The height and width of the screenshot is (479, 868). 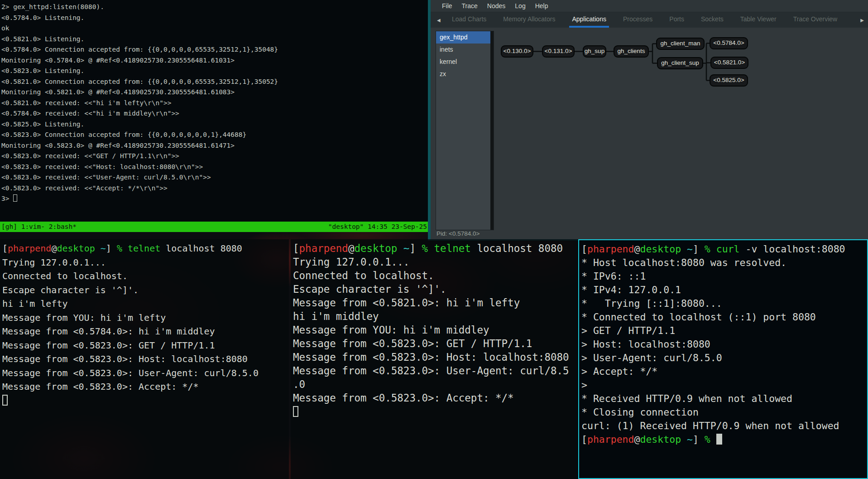 What do you see at coordinates (723, 263) in the screenshot?
I see `terminal-line: * Host localhost:8080 was resolved.` at bounding box center [723, 263].